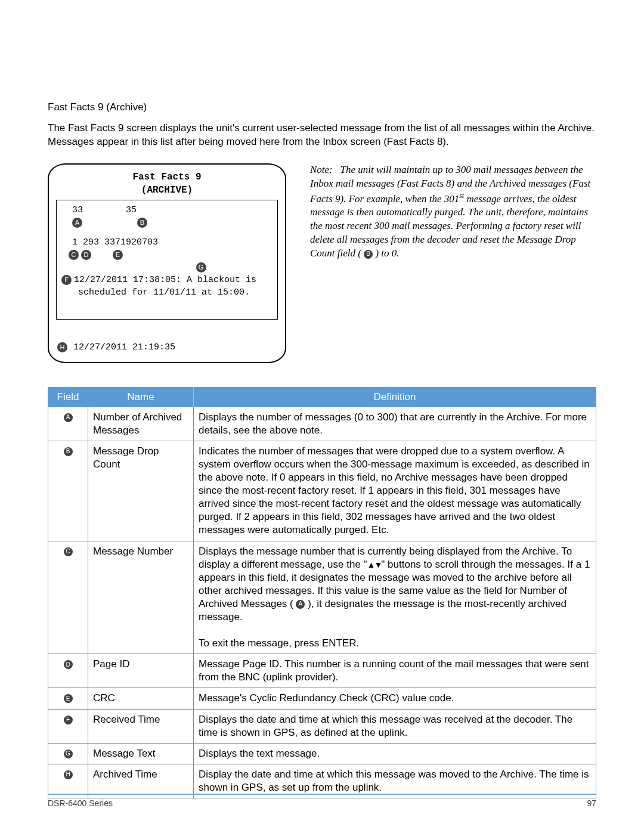  Describe the element at coordinates (167, 347) in the screenshot. I see `screen-archived-line: H 12/27/2011 21:19:35` at that location.